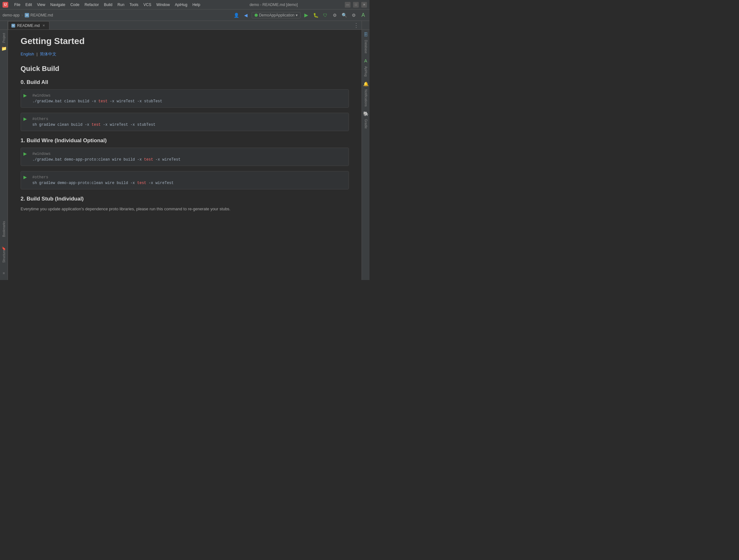  What do you see at coordinates (103, 102) in the screenshot?
I see `code-highlight-1: test` at bounding box center [103, 102].